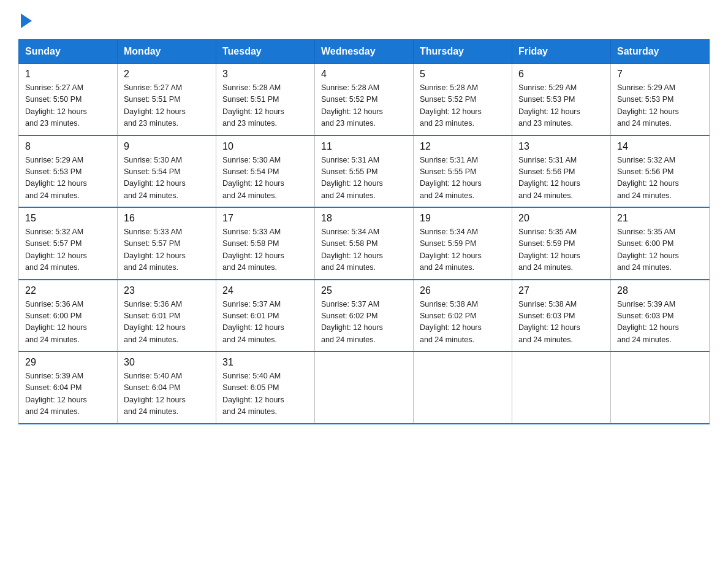  Describe the element at coordinates (661, 243) in the screenshot. I see `calendar-cell: 21Sunrise: 5:35 AMSunset: 6:00 PMDayligh…` at that location.